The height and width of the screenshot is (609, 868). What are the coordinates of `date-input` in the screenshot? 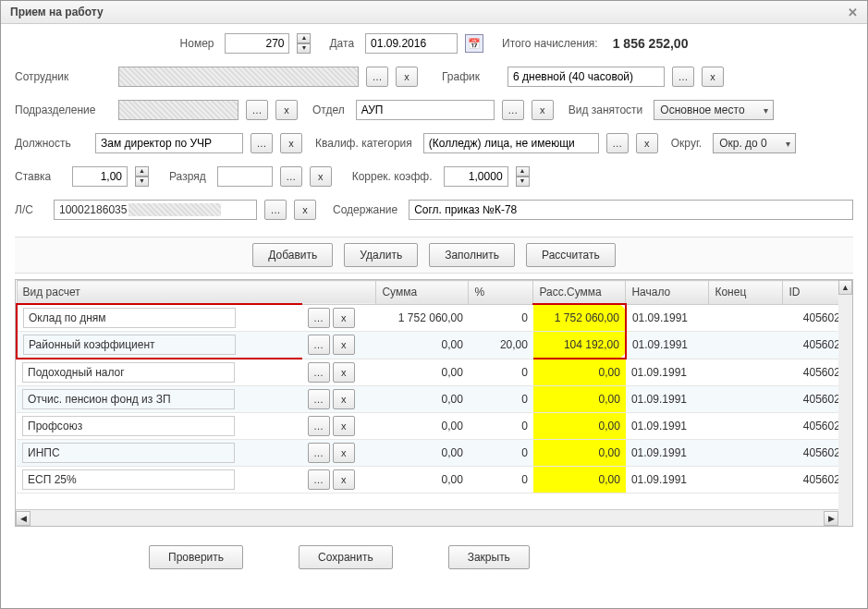 It's located at (411, 43).